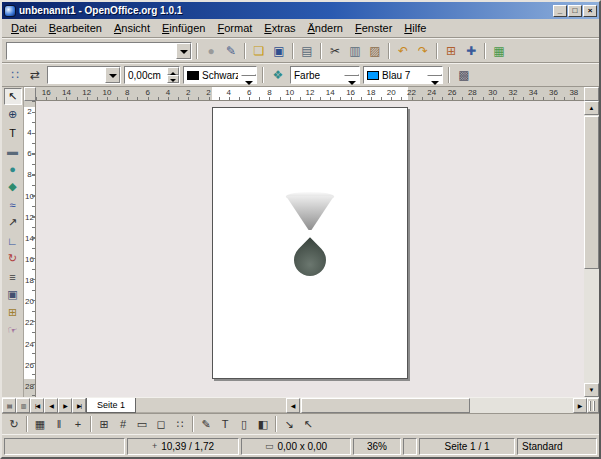  I want to click on alignment-tool: ≡, so click(13, 276).